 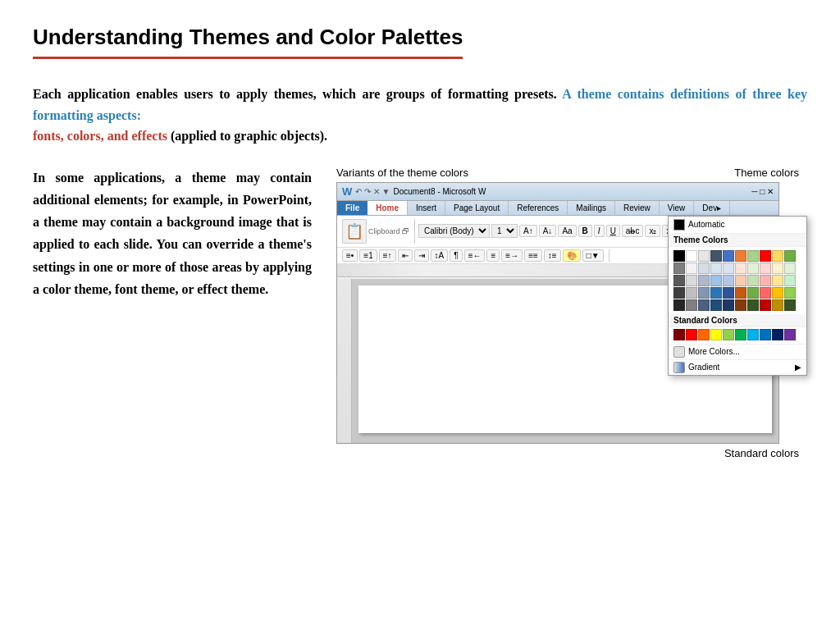 What do you see at coordinates (692, 256) in the screenshot?
I see `swatch-white` at bounding box center [692, 256].